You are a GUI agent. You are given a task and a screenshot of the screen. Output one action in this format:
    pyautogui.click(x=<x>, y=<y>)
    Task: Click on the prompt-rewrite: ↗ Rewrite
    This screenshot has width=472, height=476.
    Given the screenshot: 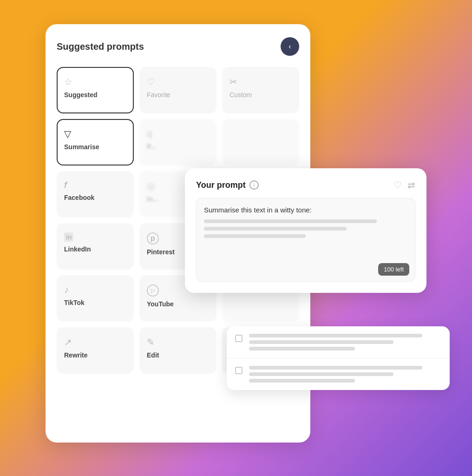 What is the action you would take?
    pyautogui.click(x=95, y=350)
    